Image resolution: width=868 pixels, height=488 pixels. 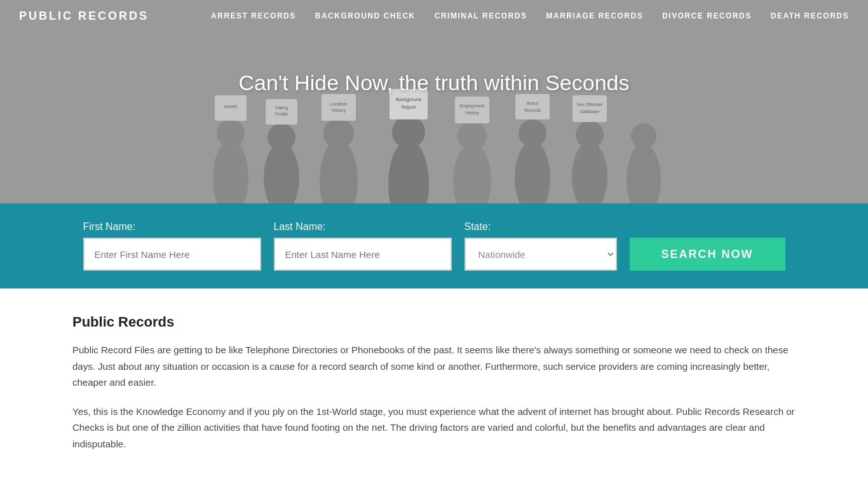 I want to click on main-nav: ARREST RECORDS BACKGROUND CHECK CRIMINAL…, so click(x=530, y=16).